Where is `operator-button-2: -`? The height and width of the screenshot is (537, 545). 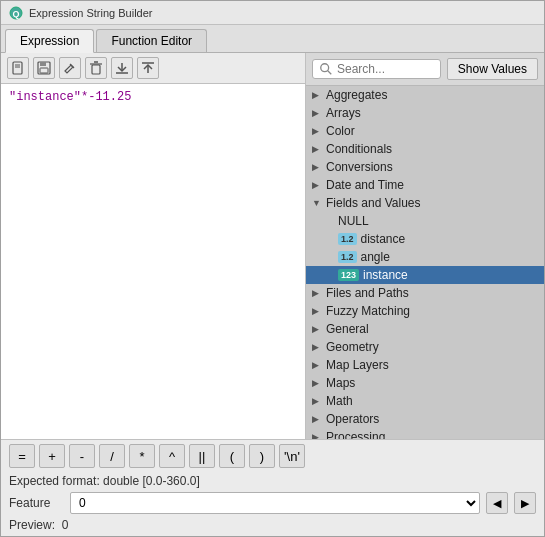 operator-button-2: - is located at coordinates (82, 456).